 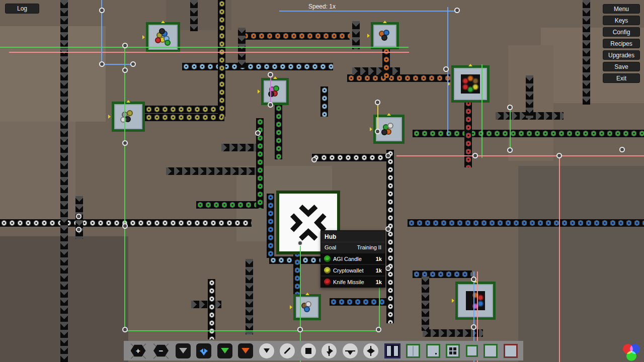 I want to click on menu-button-upgrades: Upgrades, so click(x=621, y=55).